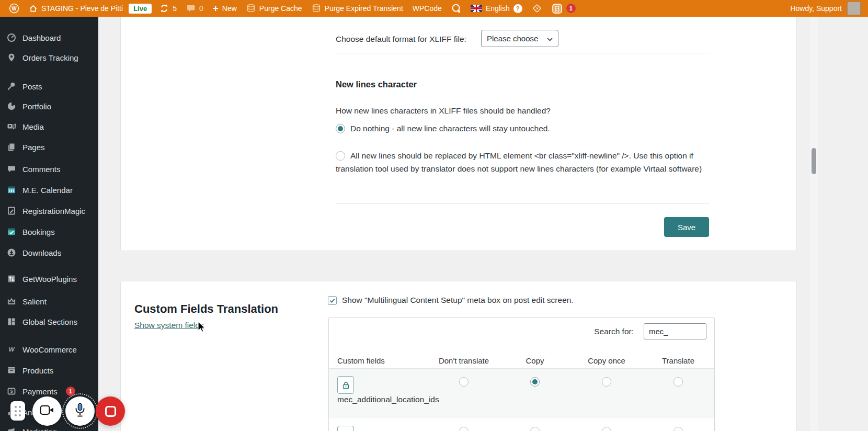 Image resolution: width=868 pixels, height=431 pixels. What do you see at coordinates (49, 301) in the screenshot?
I see `sidebar-item-salient: Salient` at bounding box center [49, 301].